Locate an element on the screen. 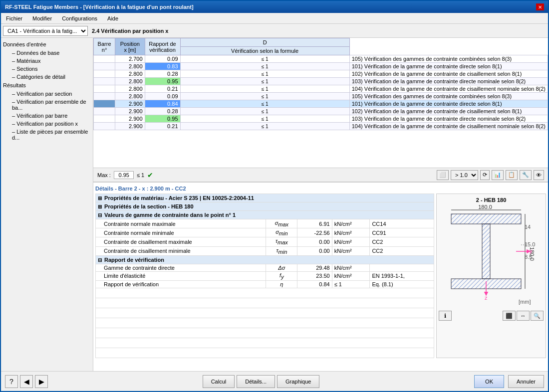  row-ref: EN 1993-1-1, is located at coordinates (402, 276).